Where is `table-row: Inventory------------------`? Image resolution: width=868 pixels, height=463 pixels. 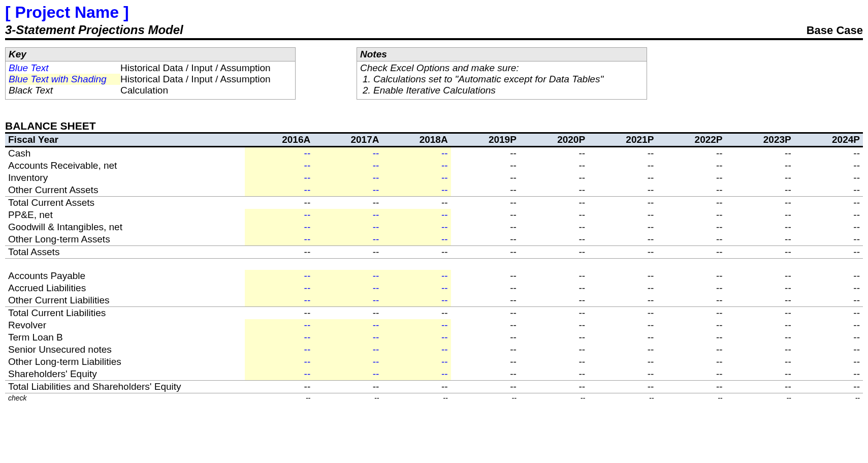 table-row: Inventory------------------ is located at coordinates (434, 178).